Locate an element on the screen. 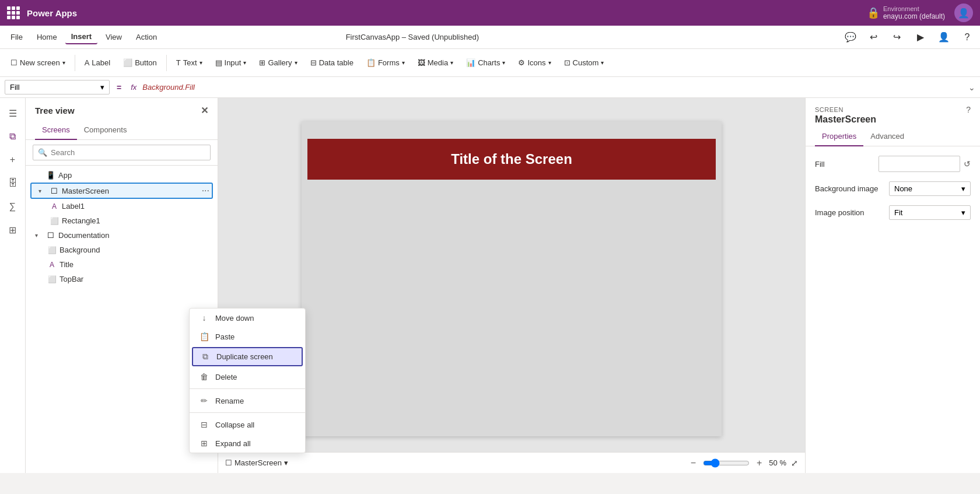  new-screen-button: ☐ New screen ▾ is located at coordinates (38, 63).